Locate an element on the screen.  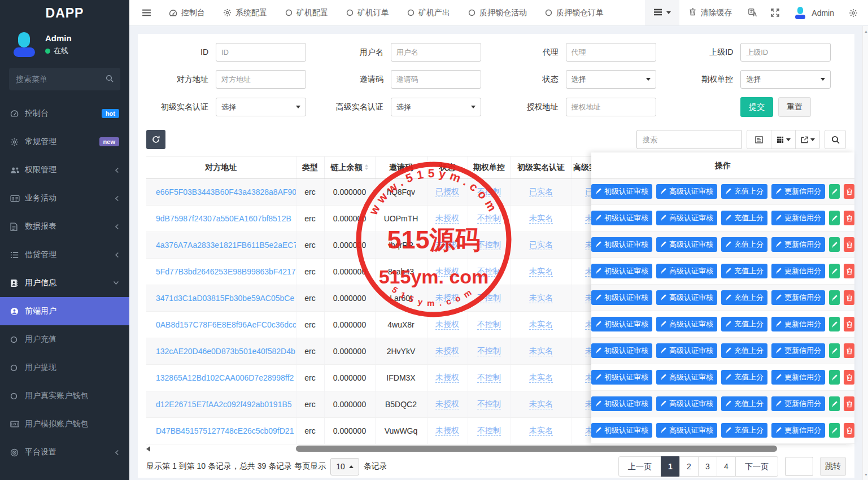
jump-page-input is located at coordinates (799, 466).